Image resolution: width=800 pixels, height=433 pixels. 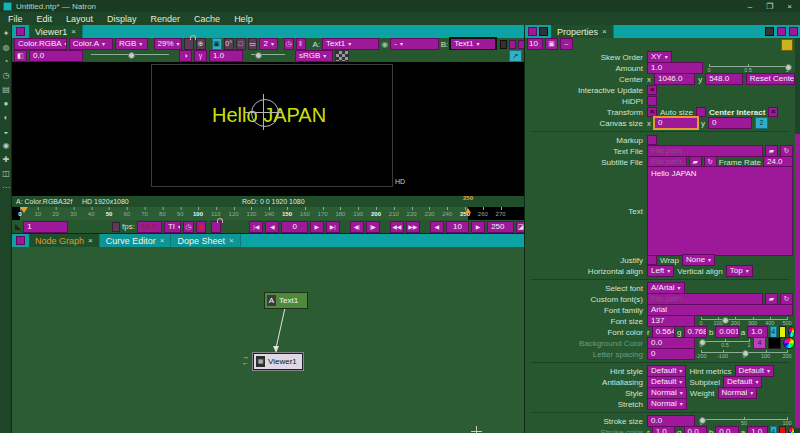 I want to click on markup-checkbox, so click(x=652, y=140).